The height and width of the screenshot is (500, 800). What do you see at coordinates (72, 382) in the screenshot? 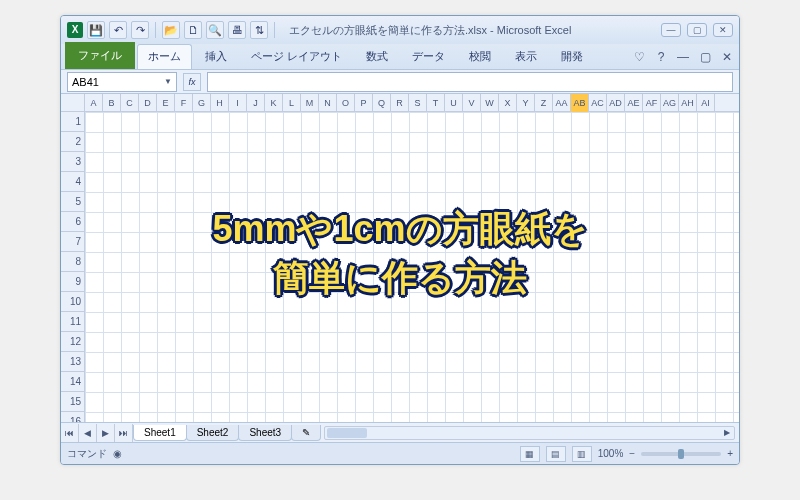
I see `row-header: 14` at bounding box center [72, 382].